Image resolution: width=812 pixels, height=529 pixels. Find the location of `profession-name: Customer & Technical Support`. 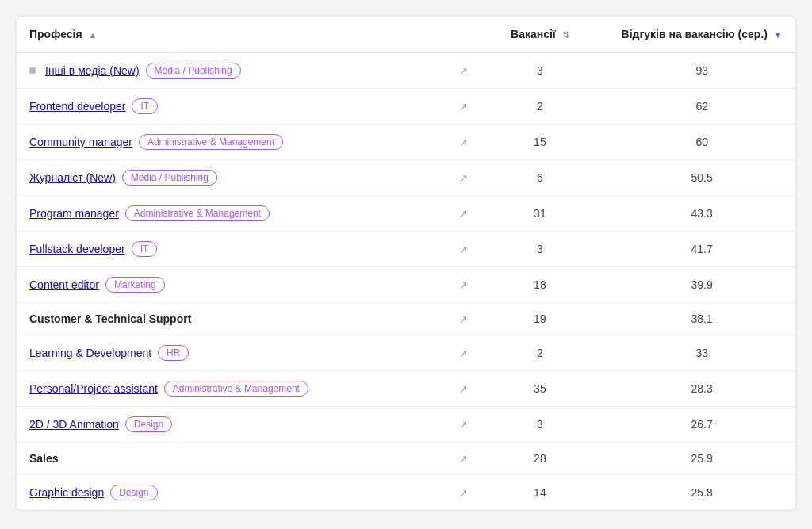

profession-name: Customer & Technical Support is located at coordinates (110, 319).